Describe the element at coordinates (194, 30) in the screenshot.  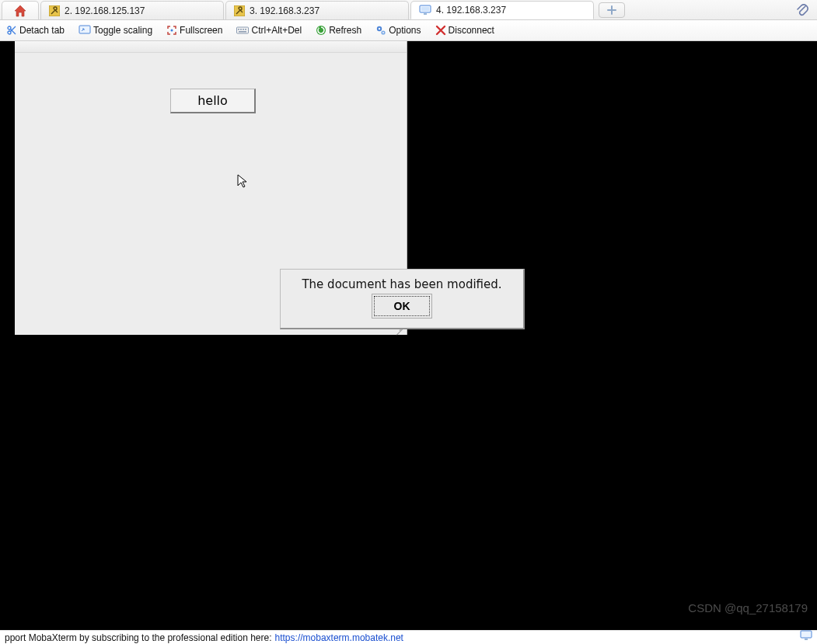
I see `fullscreen-button: Fullscreen` at that location.